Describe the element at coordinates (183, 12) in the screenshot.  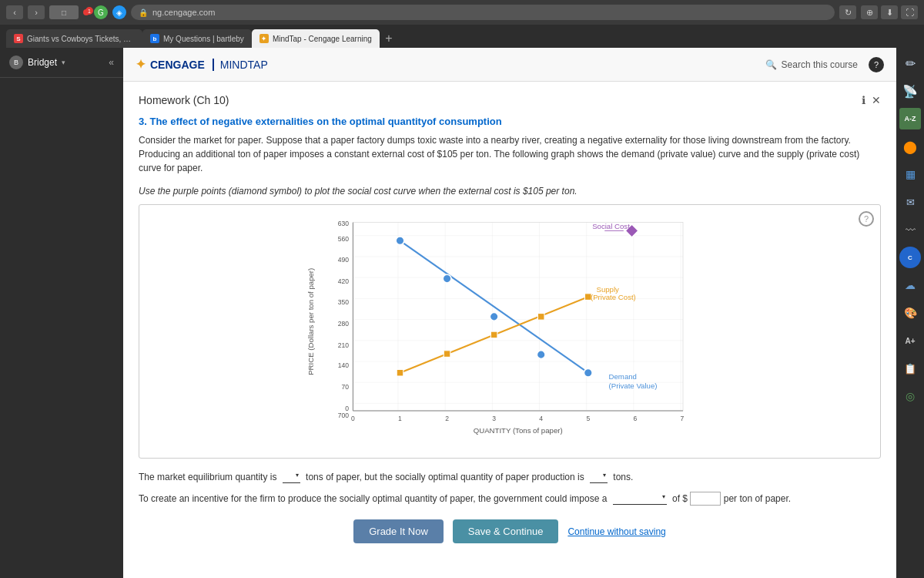
I see `url-text: ng.cengage.com` at that location.